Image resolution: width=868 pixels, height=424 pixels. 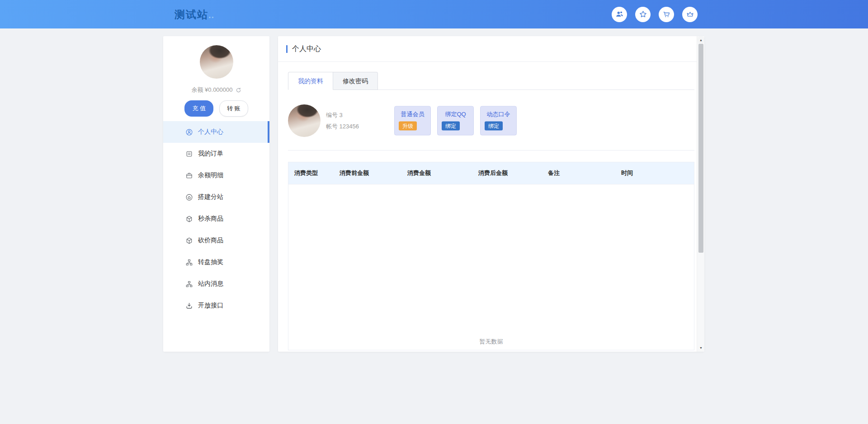 What do you see at coordinates (216, 284) in the screenshot?
I see `sidebar-item-site-messages: 站内消息` at bounding box center [216, 284].